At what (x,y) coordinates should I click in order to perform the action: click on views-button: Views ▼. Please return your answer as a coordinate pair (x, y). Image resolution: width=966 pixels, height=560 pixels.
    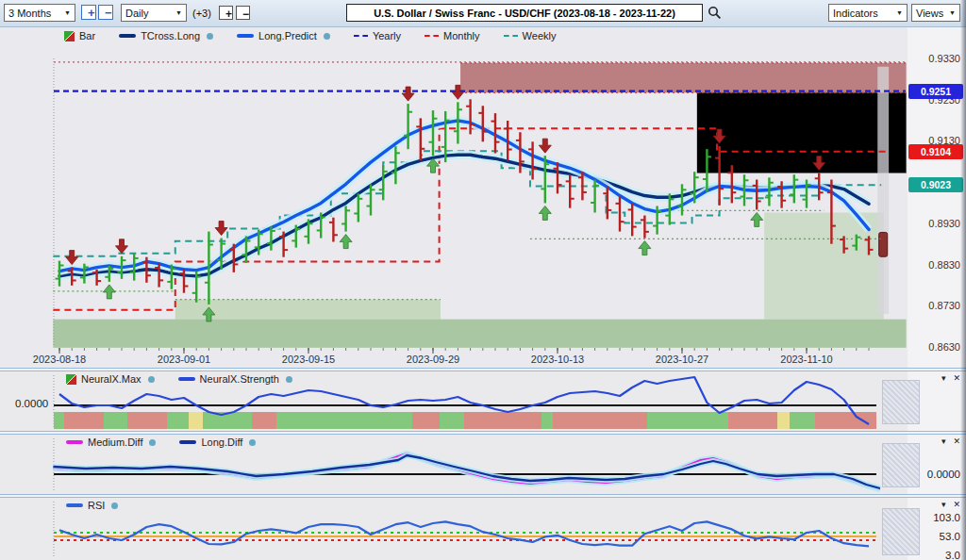
    Looking at the image, I should click on (936, 13).